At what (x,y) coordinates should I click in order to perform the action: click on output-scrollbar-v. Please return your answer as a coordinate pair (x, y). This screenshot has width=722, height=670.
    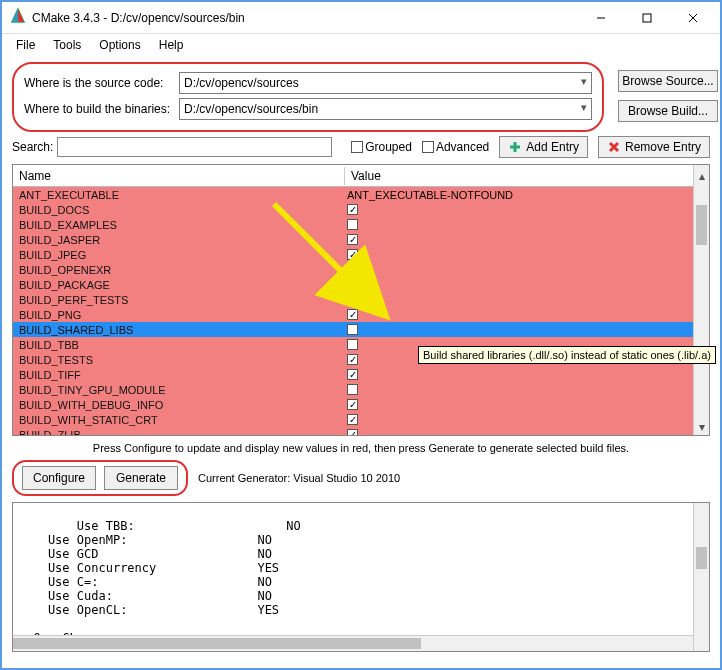
    Looking at the image, I should click on (701, 577).